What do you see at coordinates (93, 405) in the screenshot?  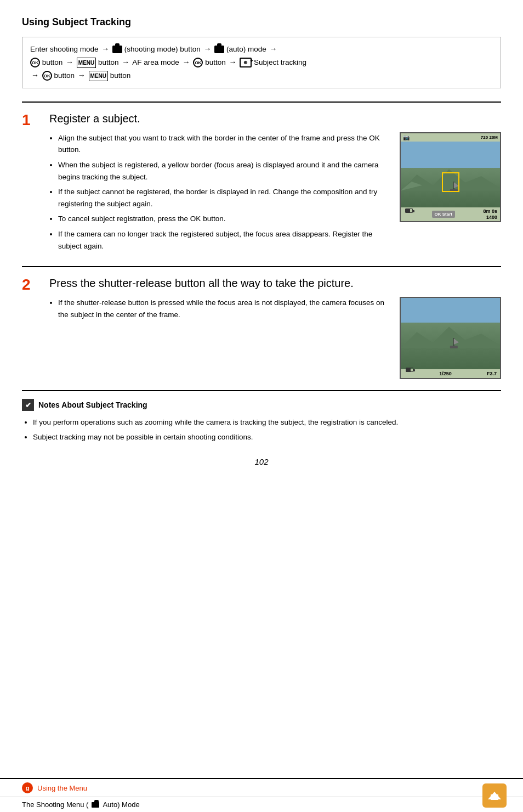 I see `notes-title: Notes About Subject Tracking` at bounding box center [93, 405].